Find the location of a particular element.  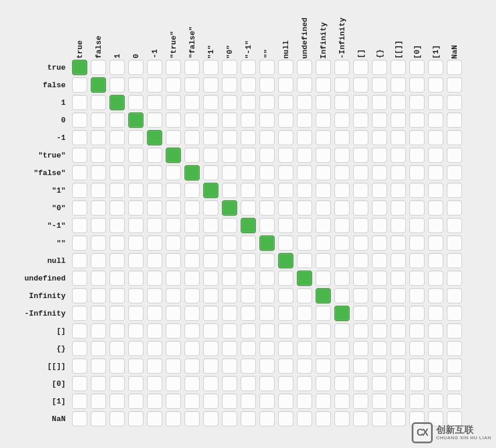

watermark-text: 创新互联 CHUANG XIN HU LIAN is located at coordinates (464, 433).